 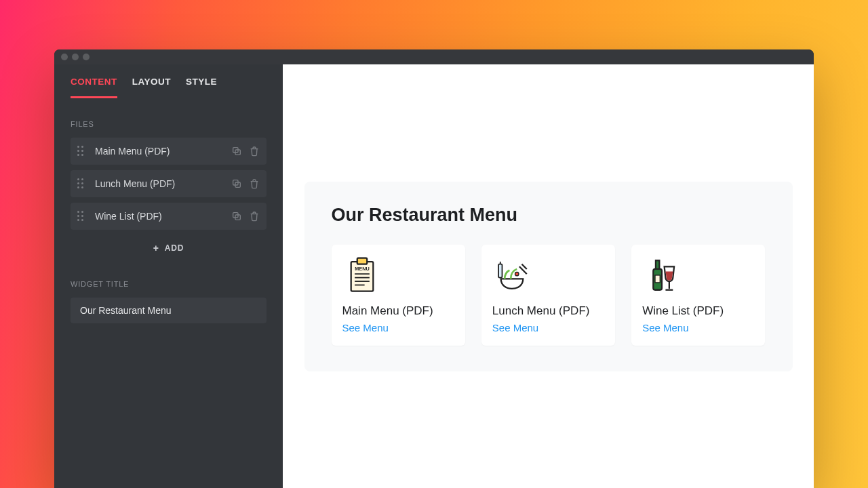 What do you see at coordinates (86, 57) in the screenshot?
I see `window-control-maximize` at bounding box center [86, 57].